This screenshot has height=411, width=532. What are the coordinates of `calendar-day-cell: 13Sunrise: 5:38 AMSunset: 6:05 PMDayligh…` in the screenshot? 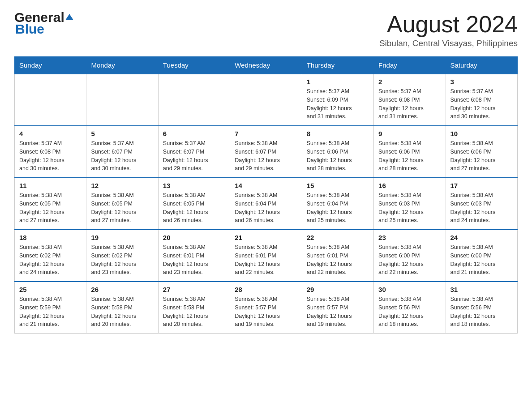 It's located at (194, 204).